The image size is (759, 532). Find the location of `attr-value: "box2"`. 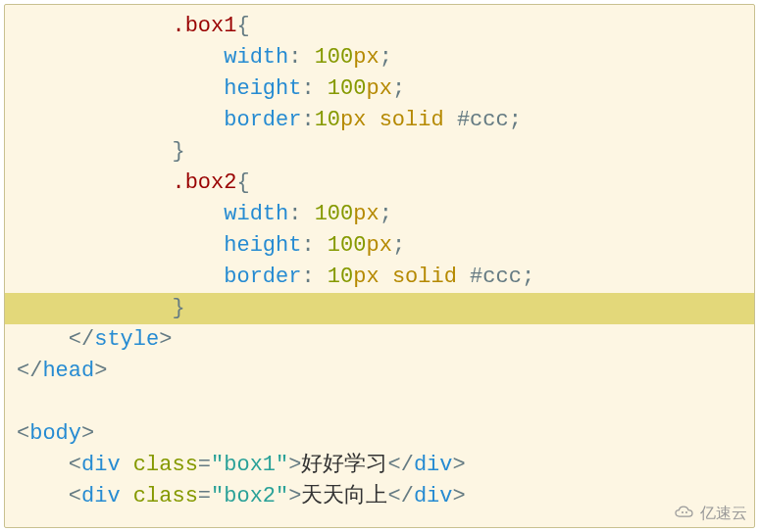

attr-value: "box2" is located at coordinates (249, 496).